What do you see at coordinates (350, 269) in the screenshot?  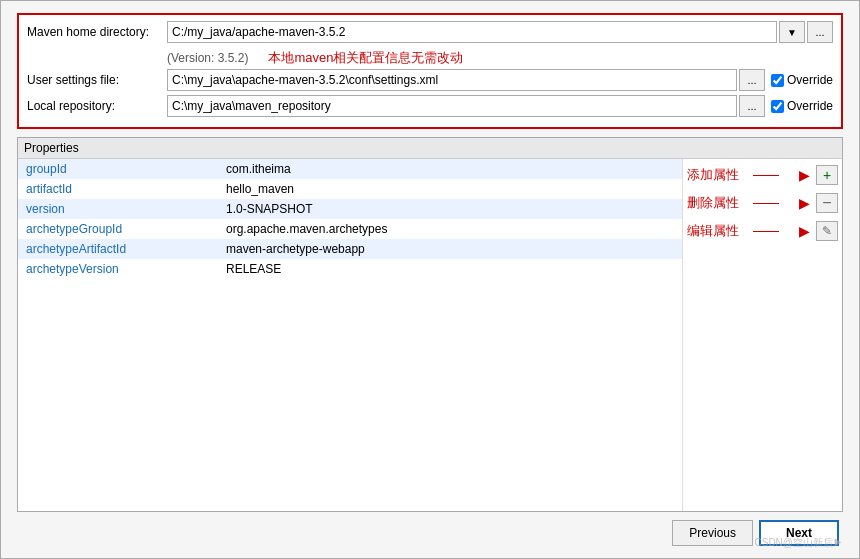 I see `table-row: archetypeVersionRELEASE` at bounding box center [350, 269].